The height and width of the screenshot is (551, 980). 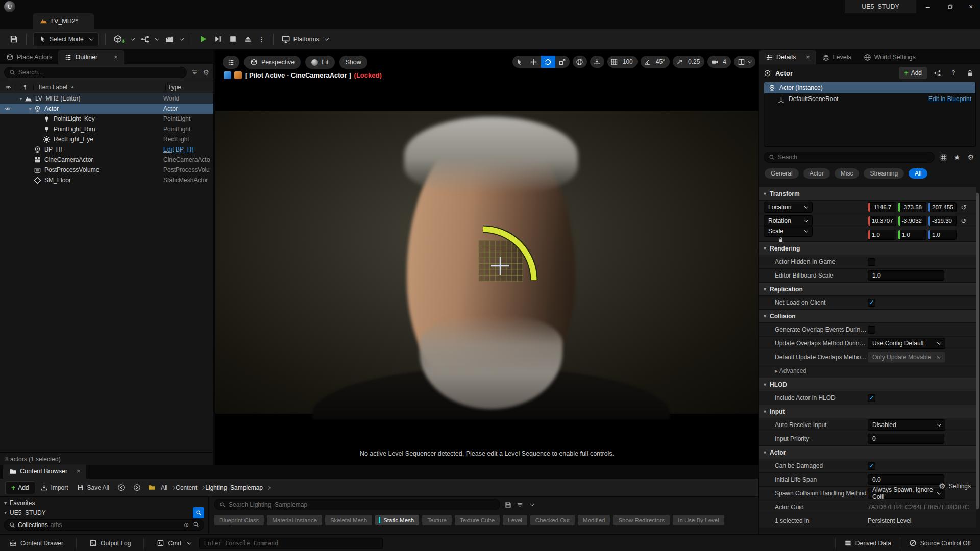 I want to click on lock-details-button, so click(x=970, y=73).